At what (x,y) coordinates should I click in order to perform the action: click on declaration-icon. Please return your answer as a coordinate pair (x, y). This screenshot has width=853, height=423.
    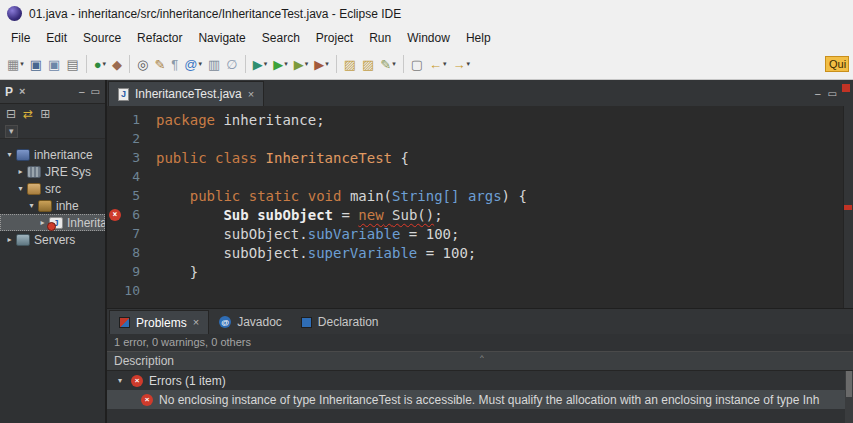
    Looking at the image, I should click on (306, 322).